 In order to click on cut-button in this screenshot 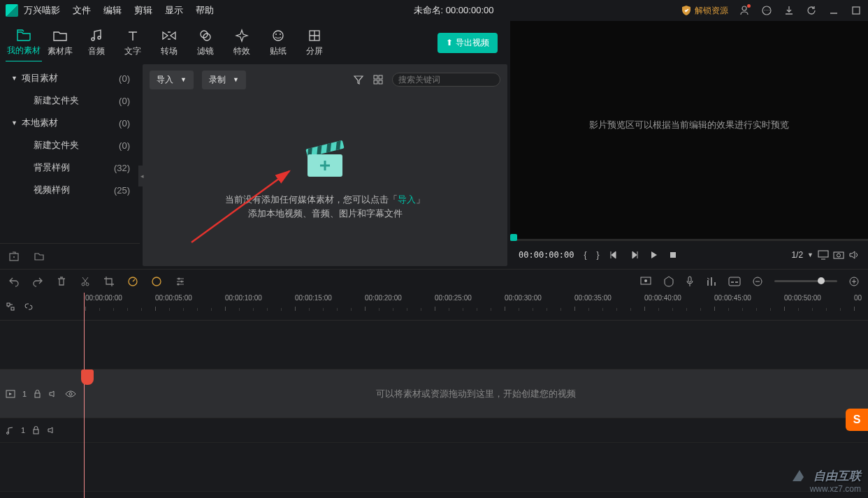, I will do `click(85, 281)`.